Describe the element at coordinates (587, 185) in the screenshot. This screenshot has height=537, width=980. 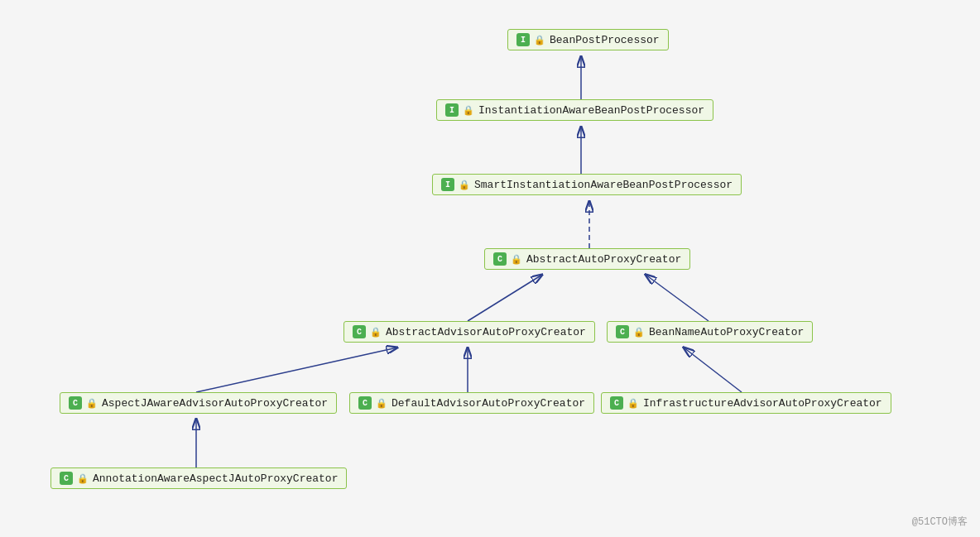
I see `node-smart-instantiation: I 🔒 SmartInstantiationAwareBeanPostProce…` at that location.